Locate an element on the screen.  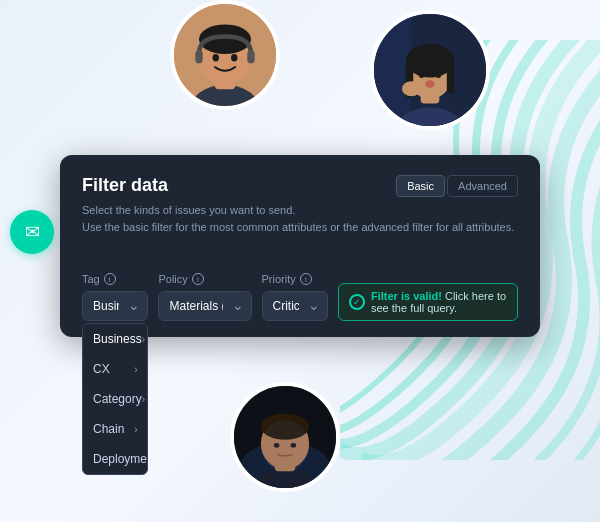
tag-dropdown-wrapper: Business is located at coordinates (115, 306).